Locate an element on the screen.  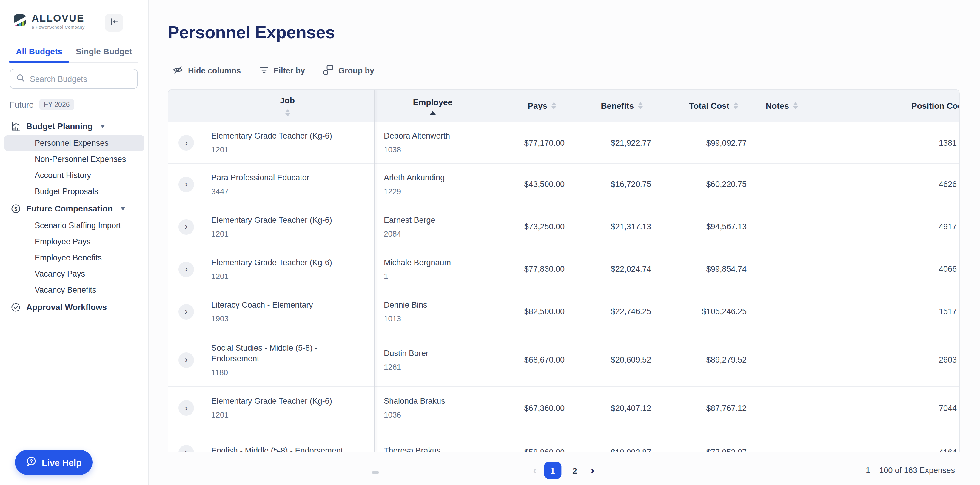
budget-search is located at coordinates (74, 79).